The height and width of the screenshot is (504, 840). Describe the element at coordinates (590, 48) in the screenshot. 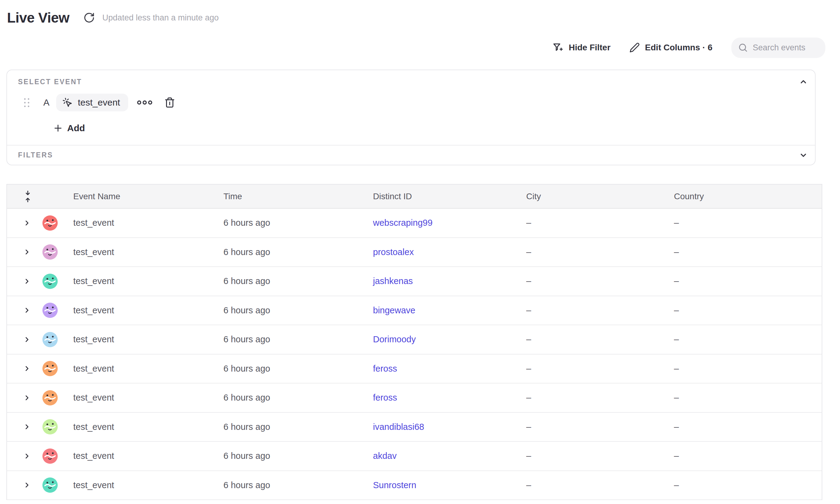

I see `hide-filter-label: Hide Filter` at that location.